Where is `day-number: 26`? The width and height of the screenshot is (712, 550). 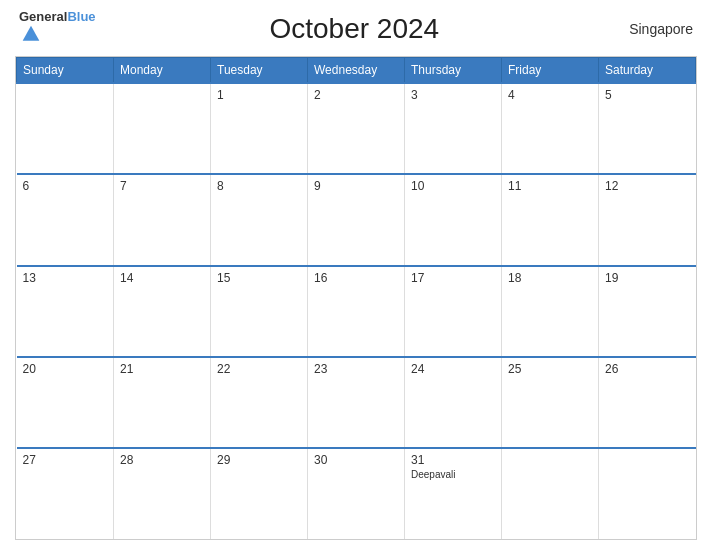
day-number: 26 is located at coordinates (648, 369).